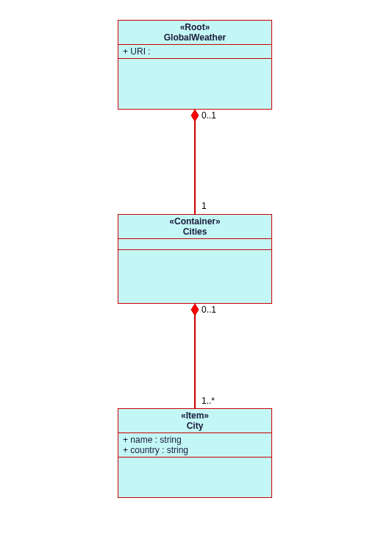  I want to click on class-header: «Root» GlobalWeather, so click(195, 32).